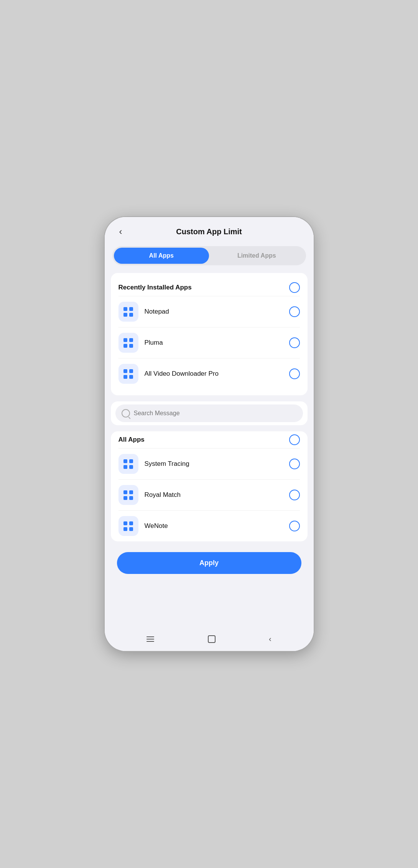 The height and width of the screenshot is (868, 418). What do you see at coordinates (295, 440) in the screenshot?
I see `all-apps-radio` at bounding box center [295, 440].